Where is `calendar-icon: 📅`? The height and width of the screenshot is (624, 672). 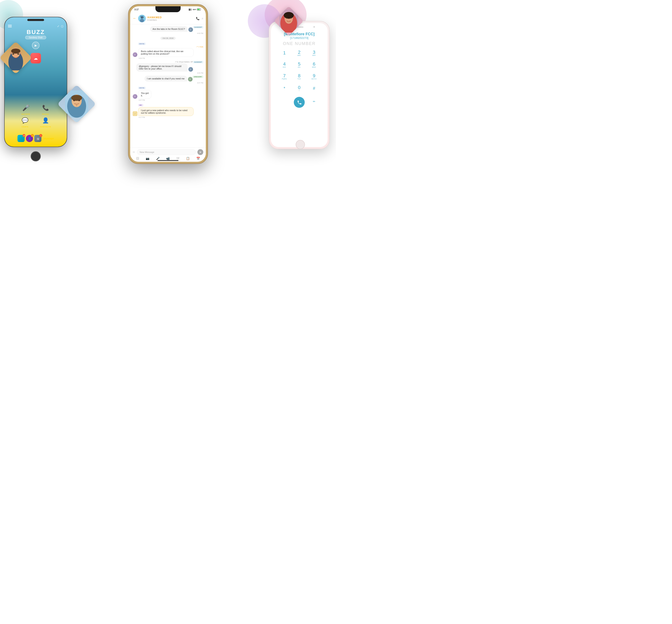
calendar-icon: 📅 is located at coordinates (198, 158).